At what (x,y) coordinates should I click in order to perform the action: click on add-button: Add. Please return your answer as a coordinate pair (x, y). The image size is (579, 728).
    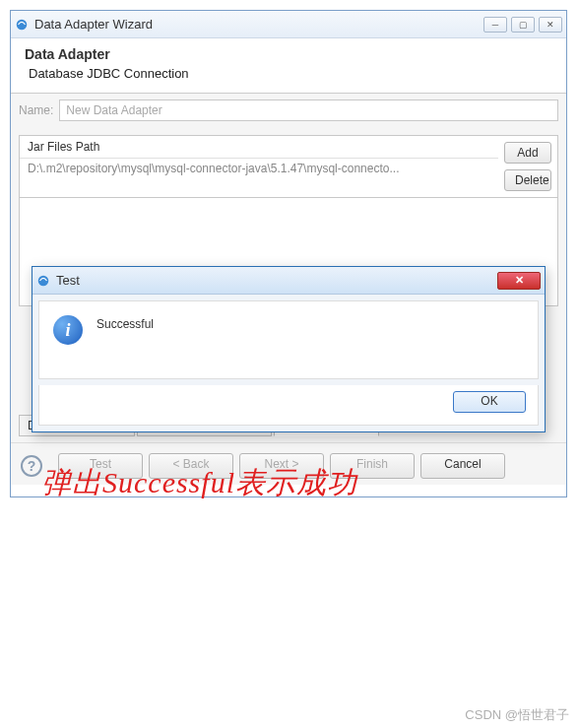
    Looking at the image, I should click on (528, 153).